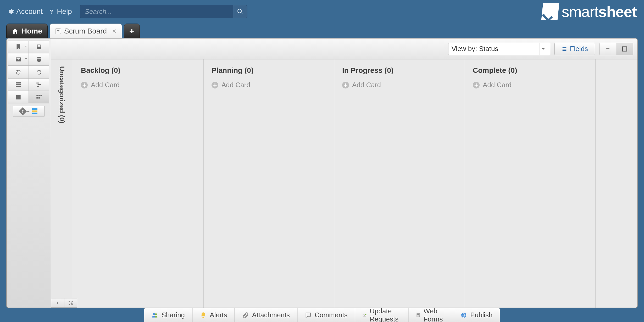  Describe the element at coordinates (39, 47) in the screenshot. I see `save-button` at that location.